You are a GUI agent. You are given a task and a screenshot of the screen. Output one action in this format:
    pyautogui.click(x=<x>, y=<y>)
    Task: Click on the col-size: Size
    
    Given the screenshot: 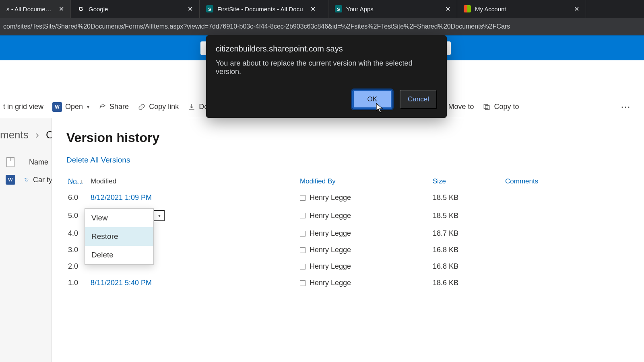 What is the action you would take?
    pyautogui.click(x=467, y=182)
    